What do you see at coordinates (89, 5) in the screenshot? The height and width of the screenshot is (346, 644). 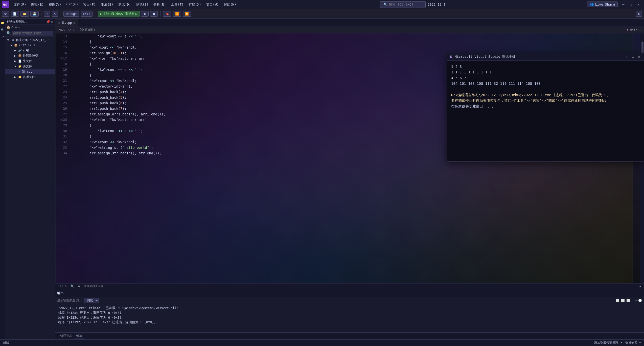 I see `menu-project: 项目(P)` at bounding box center [89, 5].